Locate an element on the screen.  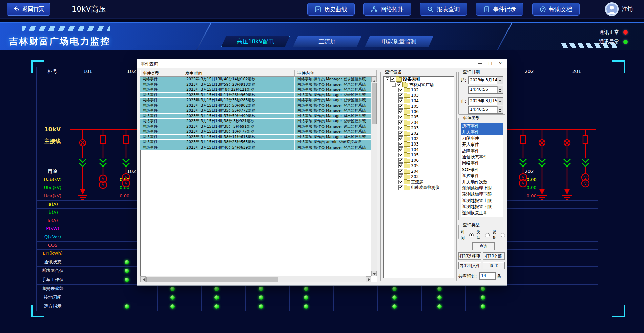
event-type-option: 遥测越报警上限 is located at coordinates (482, 201).